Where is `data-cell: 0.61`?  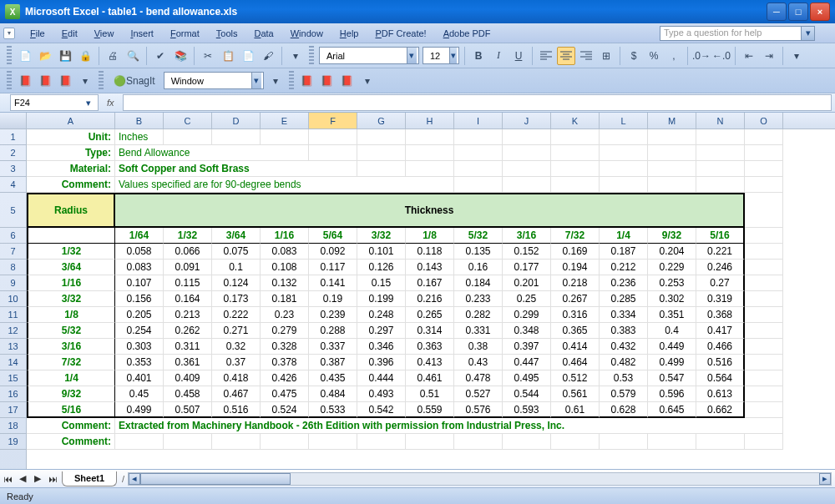
data-cell: 0.61 is located at coordinates (575, 411).